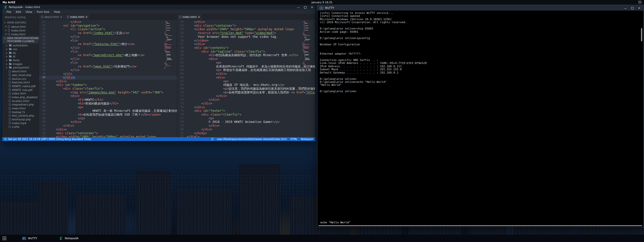  What do you see at coordinates (108, 29) in the screenshot?
I see `code-line: 24 <li class="active">` at bounding box center [108, 29].